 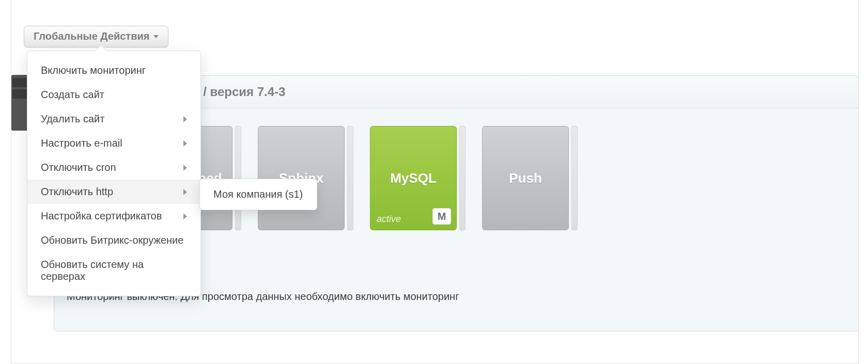 What do you see at coordinates (413, 178) in the screenshot?
I see `service-tile: MySQLactiveM` at bounding box center [413, 178].